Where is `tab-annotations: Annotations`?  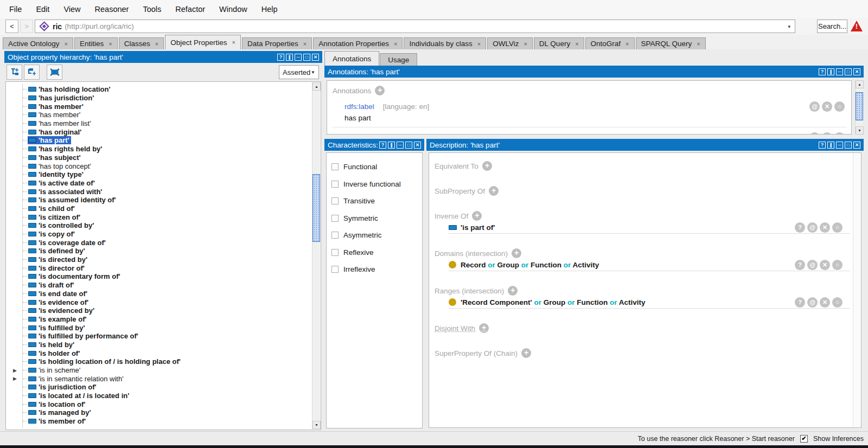
tab-annotations: Annotations is located at coordinates (352, 59).